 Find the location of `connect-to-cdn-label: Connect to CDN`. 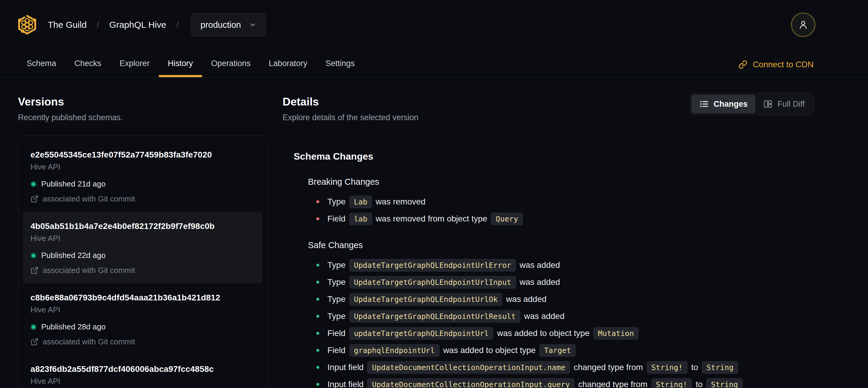

connect-to-cdn-label: Connect to CDN is located at coordinates (783, 65).